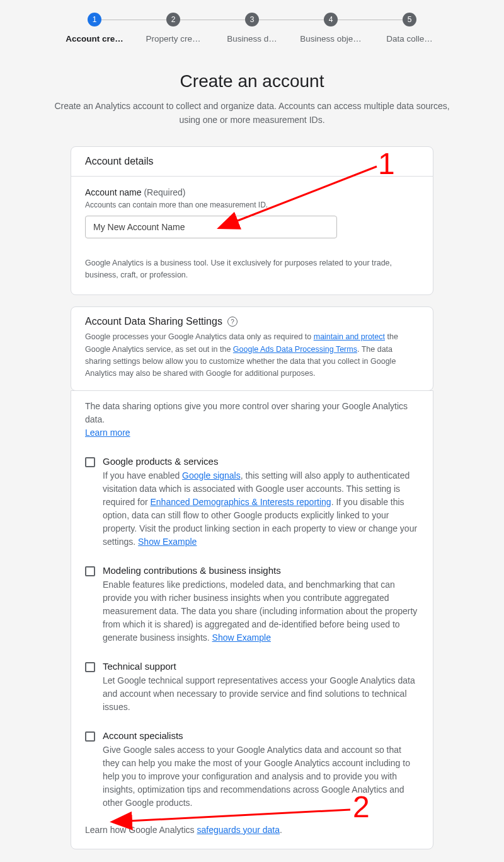 Image resolution: width=504 pixels, height=862 pixels. I want to click on account-note: Google Analytics is a business tool. Use…, so click(252, 269).